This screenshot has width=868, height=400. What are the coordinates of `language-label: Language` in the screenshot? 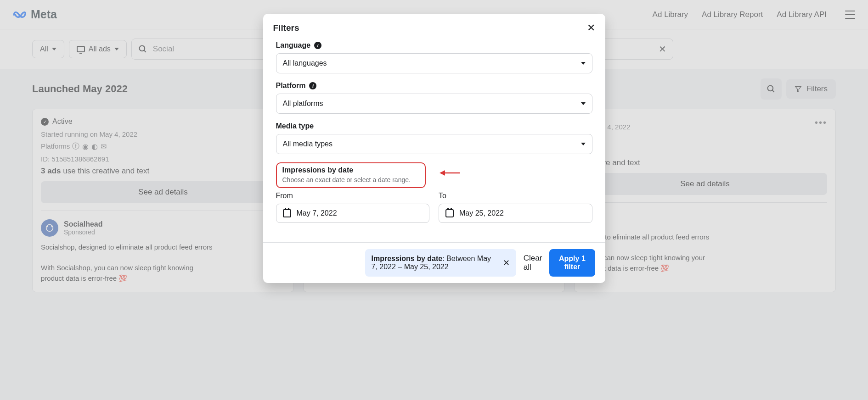 It's located at (293, 45).